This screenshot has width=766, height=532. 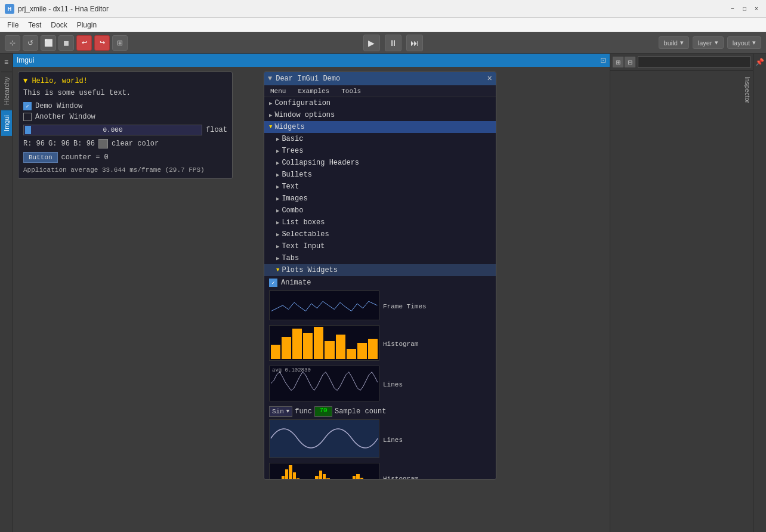 I want to click on demo-close-button: ×, so click(x=490, y=79).